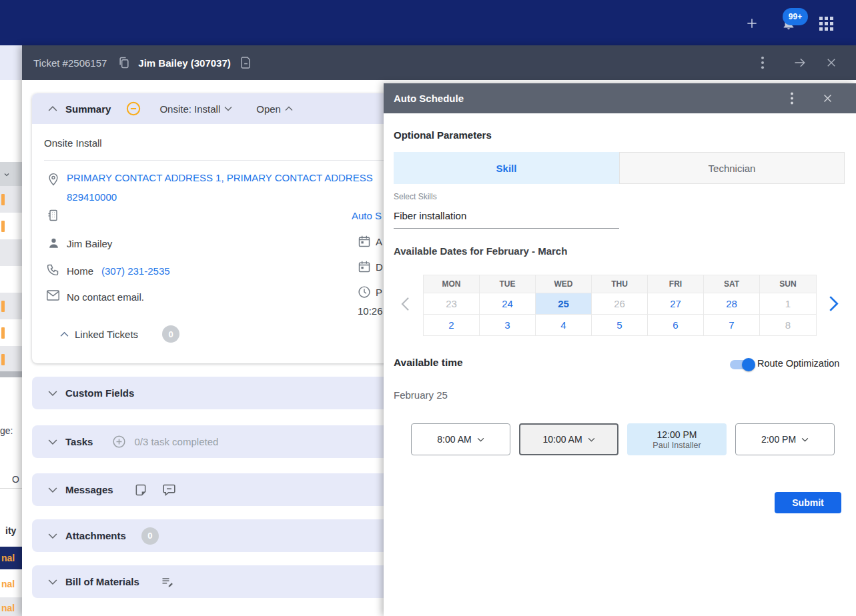 This screenshot has height=616, width=856. Describe the element at coordinates (167, 582) in the screenshot. I see `edit-list-icon` at that location.